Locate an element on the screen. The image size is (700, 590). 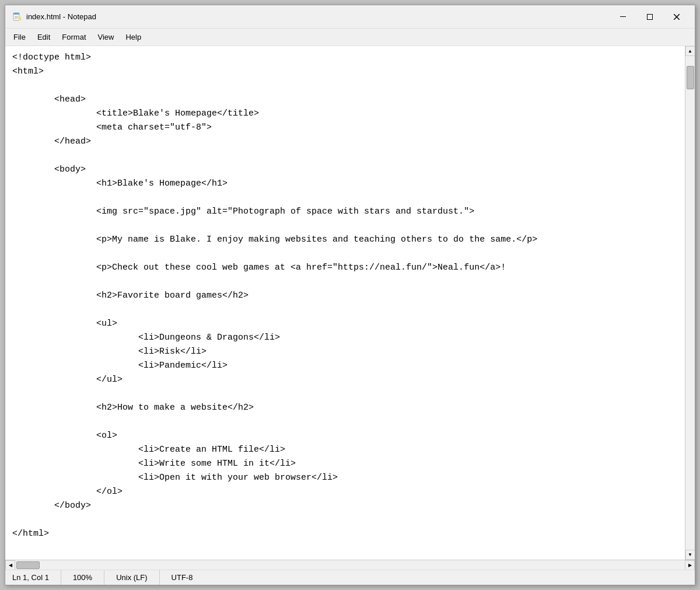
close-button is located at coordinates (677, 17).